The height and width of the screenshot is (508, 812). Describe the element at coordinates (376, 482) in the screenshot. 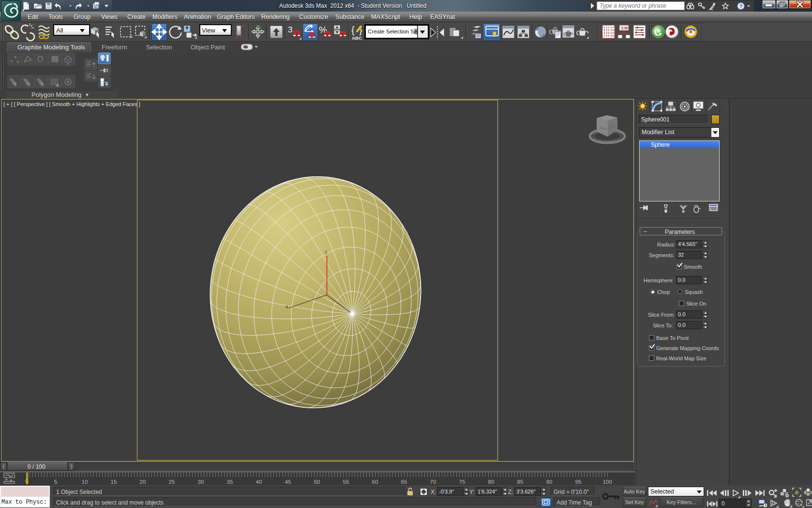

I see `svg-text: 60` at that location.